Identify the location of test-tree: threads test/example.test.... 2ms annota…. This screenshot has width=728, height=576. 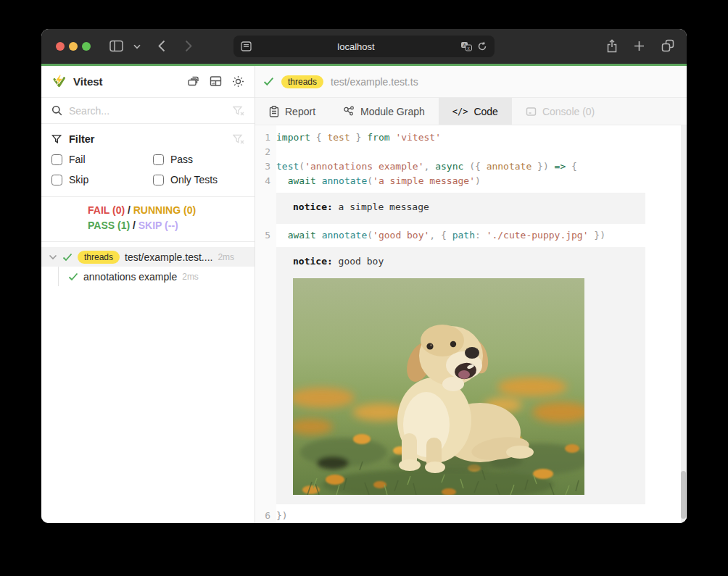
(148, 264).